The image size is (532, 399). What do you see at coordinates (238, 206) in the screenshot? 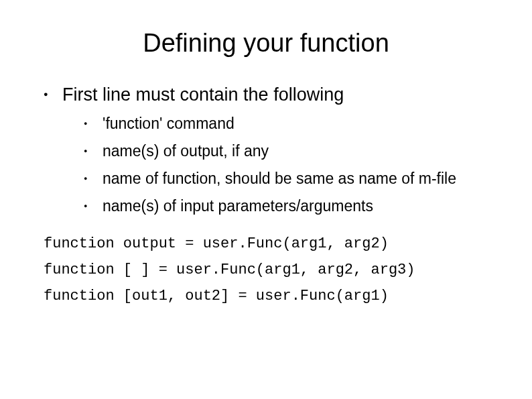
I see `sub-bullet-text: name(s) of input parameters/arguments` at bounding box center [238, 206].